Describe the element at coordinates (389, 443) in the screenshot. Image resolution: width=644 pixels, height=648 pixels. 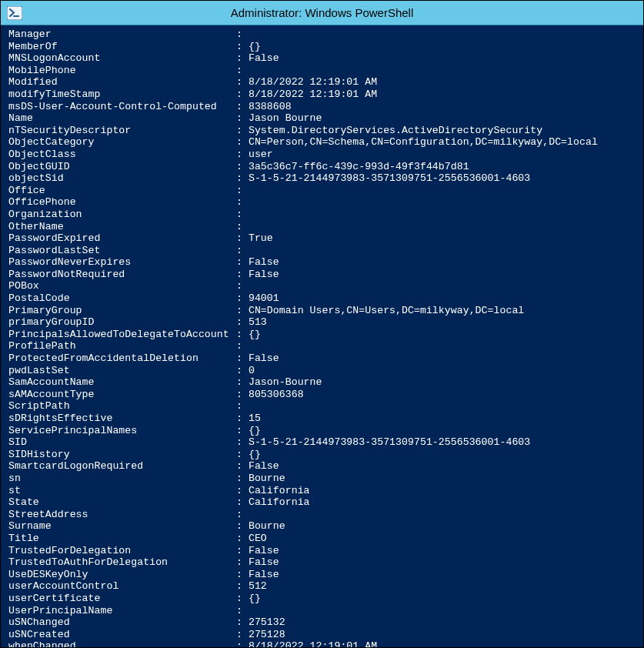
I see `property-value: S-1-5-21-2144973983-3571309751-255653600…` at that location.